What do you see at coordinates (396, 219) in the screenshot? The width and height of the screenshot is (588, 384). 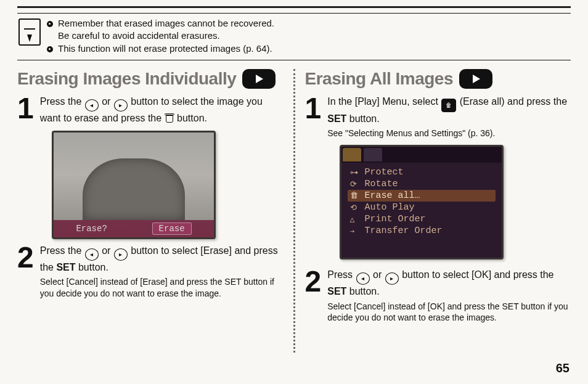 I see `menu-item-label: Print Order` at bounding box center [396, 219].